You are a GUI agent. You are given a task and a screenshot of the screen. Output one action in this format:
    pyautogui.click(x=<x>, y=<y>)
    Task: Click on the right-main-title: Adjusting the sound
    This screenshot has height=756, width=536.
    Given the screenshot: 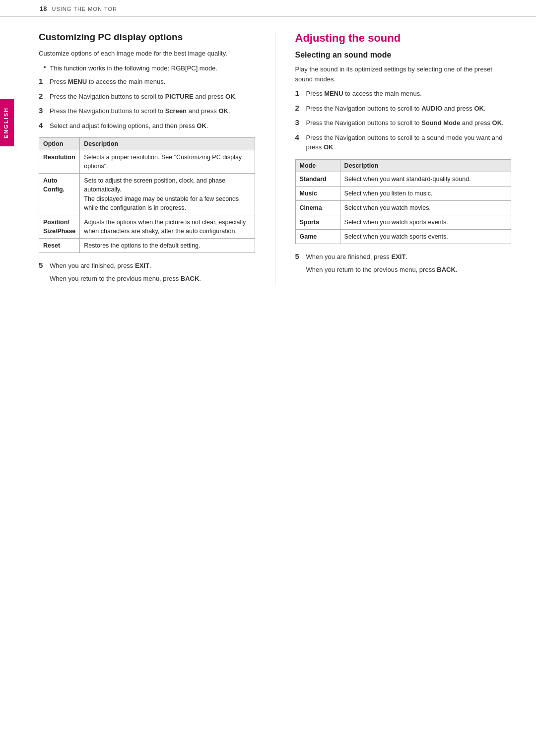 What is the action you would take?
    pyautogui.click(x=403, y=38)
    